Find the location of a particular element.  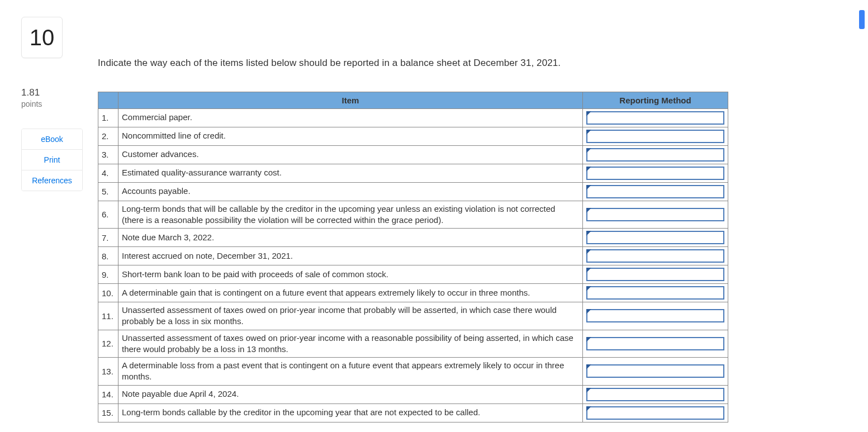

row-item-text: A determinable gain that is contingent o… is located at coordinates (351, 293).